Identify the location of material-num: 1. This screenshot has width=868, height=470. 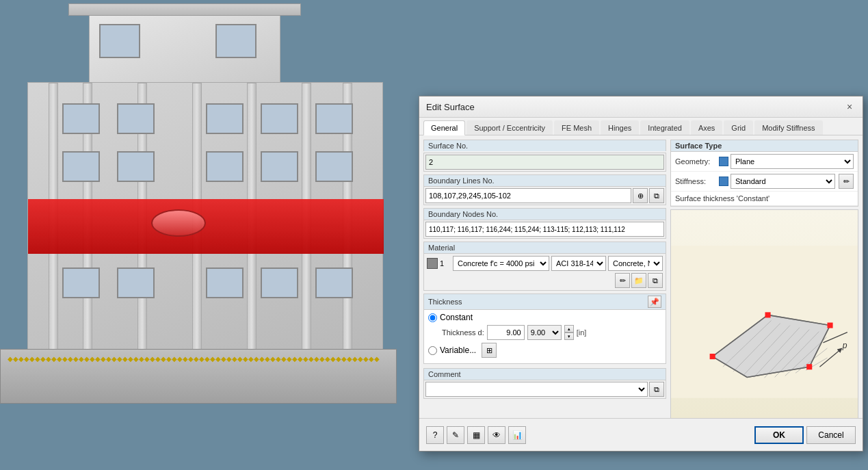
(445, 263).